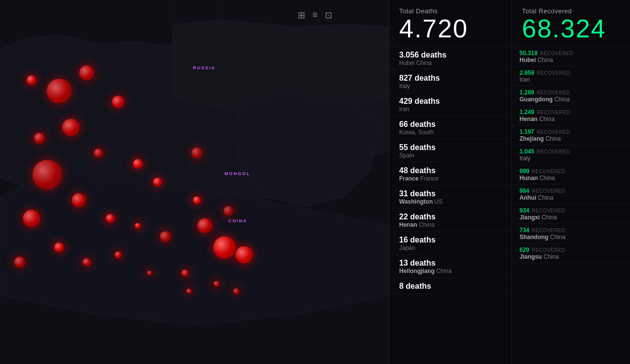 This screenshot has height=364, width=630. What do you see at coordinates (571, 152) in the screenshot?
I see `recovered-count-line: 1.045RECOVERED` at bounding box center [571, 152].